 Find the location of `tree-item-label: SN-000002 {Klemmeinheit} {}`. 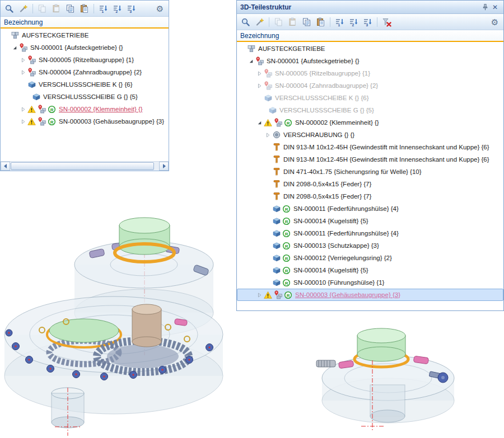

tree-item-label: SN-000002 {Klemmeinheit} {} is located at coordinates (101, 109).